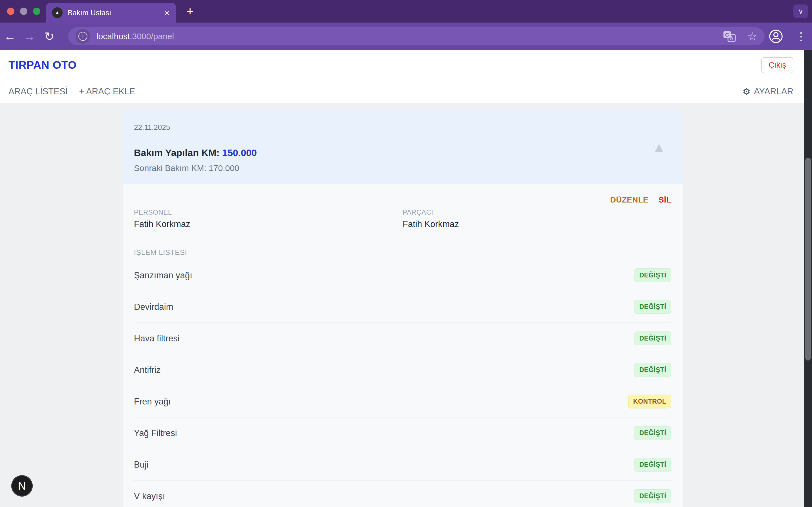 This screenshot has height=507, width=812. What do you see at coordinates (403, 339) in the screenshot?
I see `operation-row: Hava filtresi DEĞİŞTİ` at bounding box center [403, 339].